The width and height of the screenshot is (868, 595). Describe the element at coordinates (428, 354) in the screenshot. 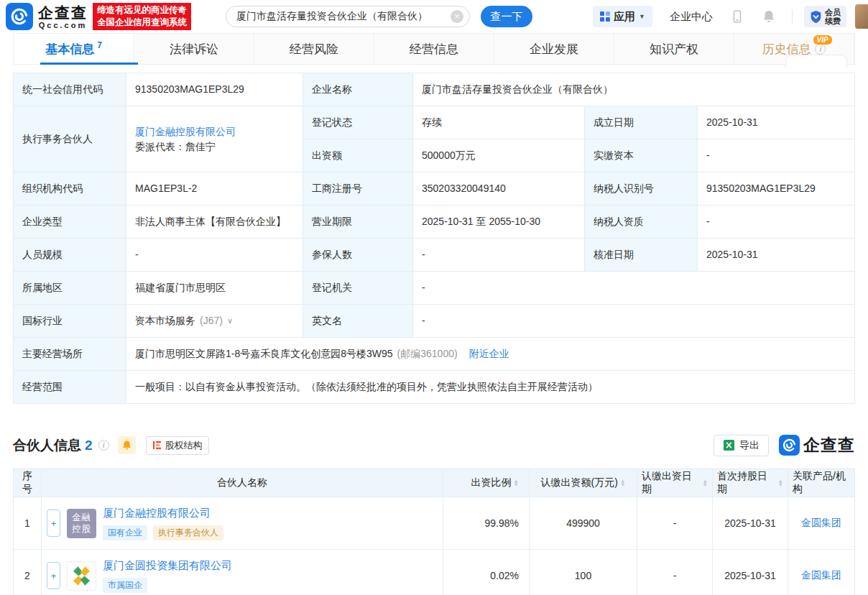

I see `address-postcode: (邮编361000)` at that location.